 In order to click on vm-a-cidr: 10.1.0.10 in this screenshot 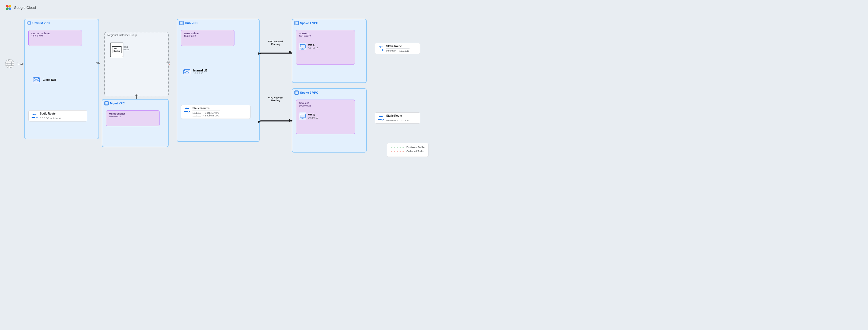, I will do `click(313, 48)`.